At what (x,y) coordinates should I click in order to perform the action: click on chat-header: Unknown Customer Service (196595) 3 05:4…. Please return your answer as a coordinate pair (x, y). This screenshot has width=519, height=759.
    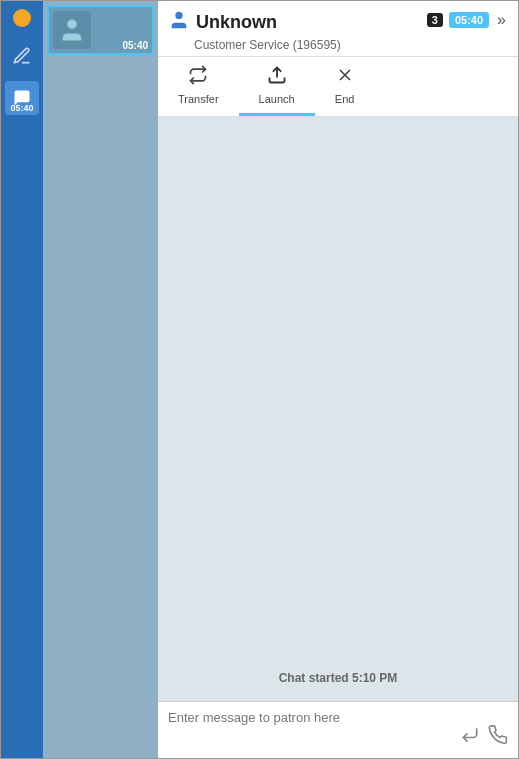
    Looking at the image, I should click on (338, 29).